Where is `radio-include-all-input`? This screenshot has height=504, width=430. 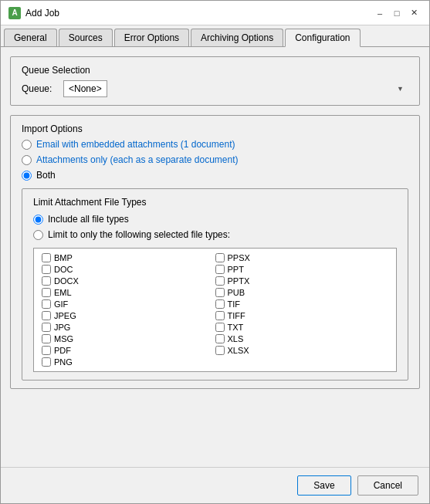
radio-include-all-input is located at coordinates (39, 219).